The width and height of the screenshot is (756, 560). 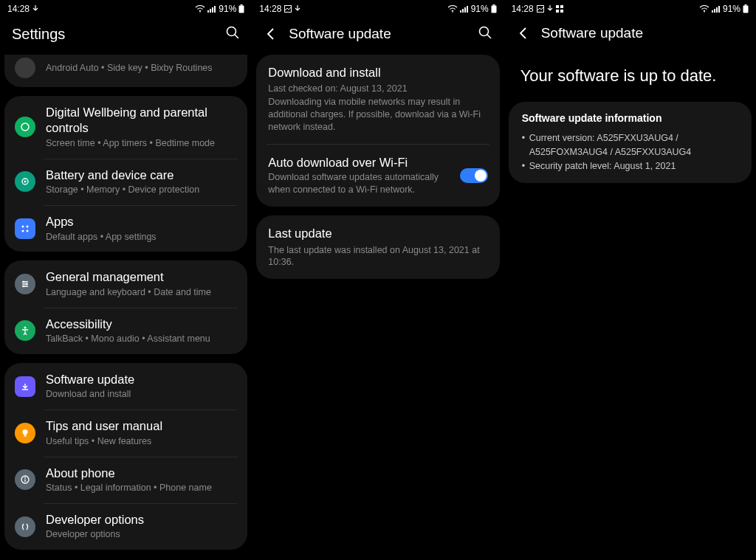 I want to click on update-info-card: Software update information Current vers…, so click(x=630, y=142).